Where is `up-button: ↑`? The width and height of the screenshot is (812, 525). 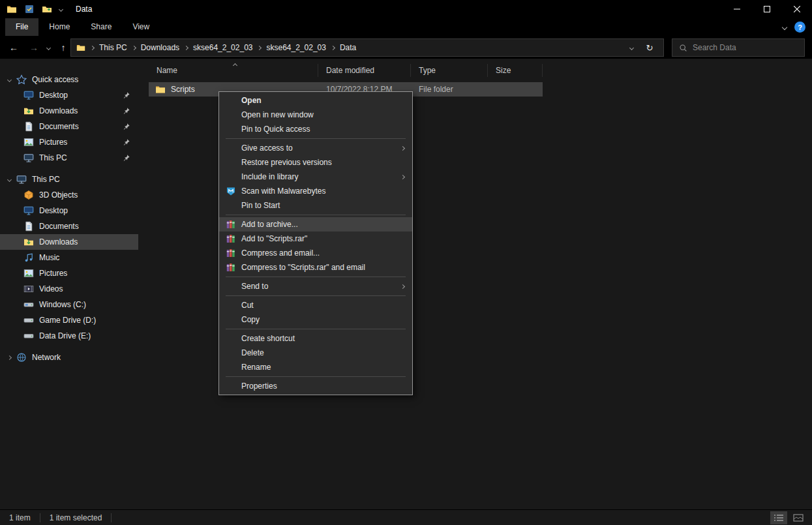
up-button: ↑ is located at coordinates (63, 48).